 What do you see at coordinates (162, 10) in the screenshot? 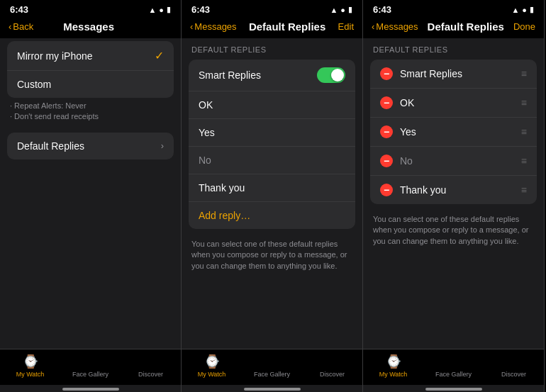
I see `wifi-icon: ●` at bounding box center [162, 10].